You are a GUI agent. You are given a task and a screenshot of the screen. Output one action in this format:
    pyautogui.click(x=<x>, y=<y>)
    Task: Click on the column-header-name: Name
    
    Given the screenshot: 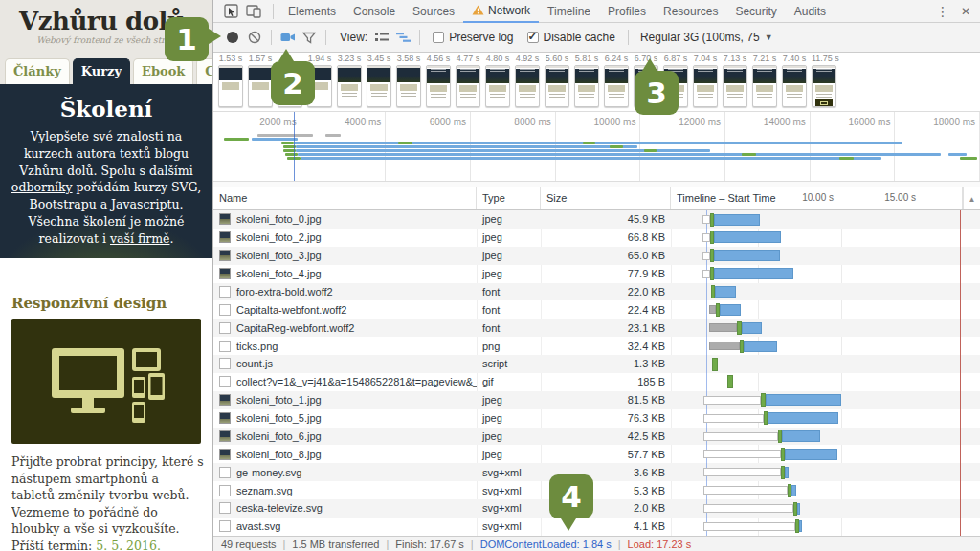 What is the action you would take?
    pyautogui.click(x=345, y=199)
    